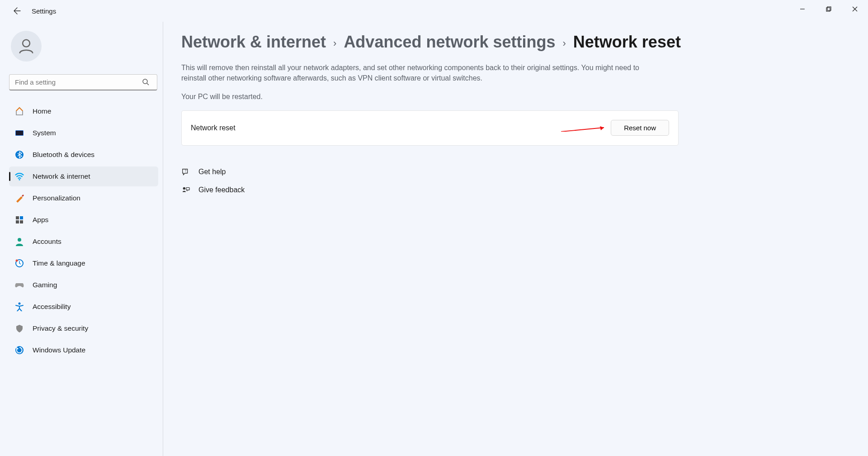 This screenshot has height=456, width=868. What do you see at coordinates (19, 328) in the screenshot?
I see `privacy-icon` at bounding box center [19, 328].